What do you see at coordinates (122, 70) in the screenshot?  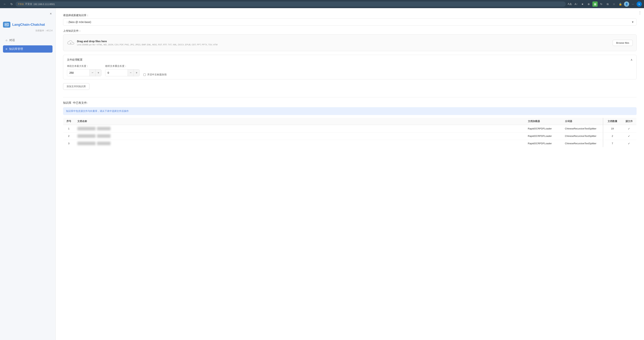 I see `overlap-field: 相邻文本重合长度： − +` at bounding box center [122, 70].